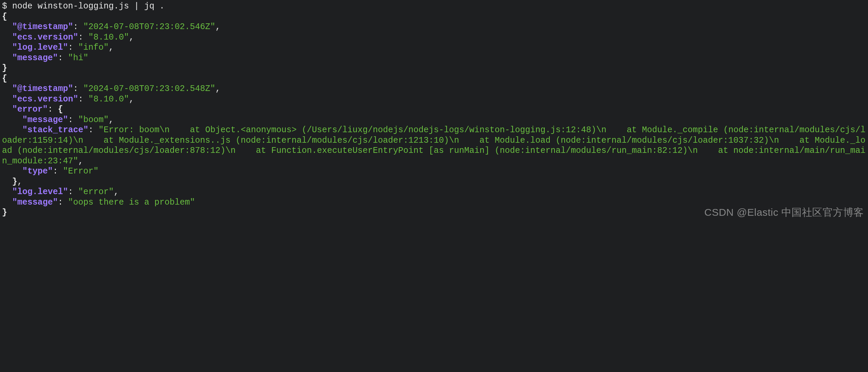 Image resolution: width=868 pixels, height=372 pixels. What do you see at coordinates (93, 120) in the screenshot?
I see `json-string: "boom"` at bounding box center [93, 120].